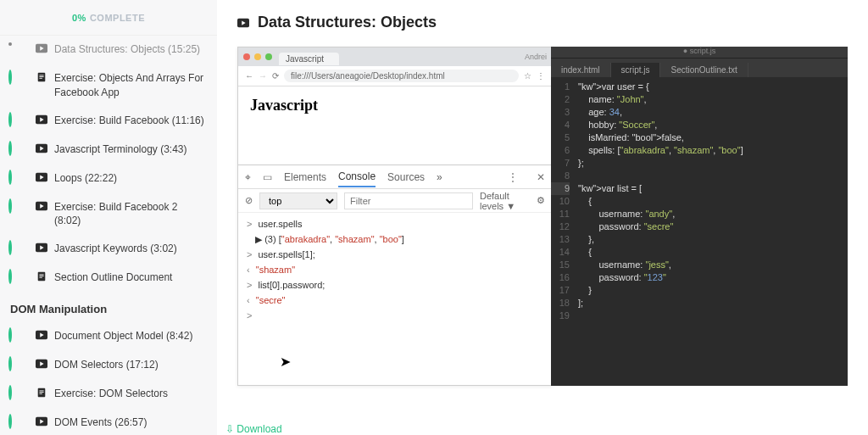  What do you see at coordinates (275, 76) in the screenshot?
I see `reload-icon: ⟳` at bounding box center [275, 76].